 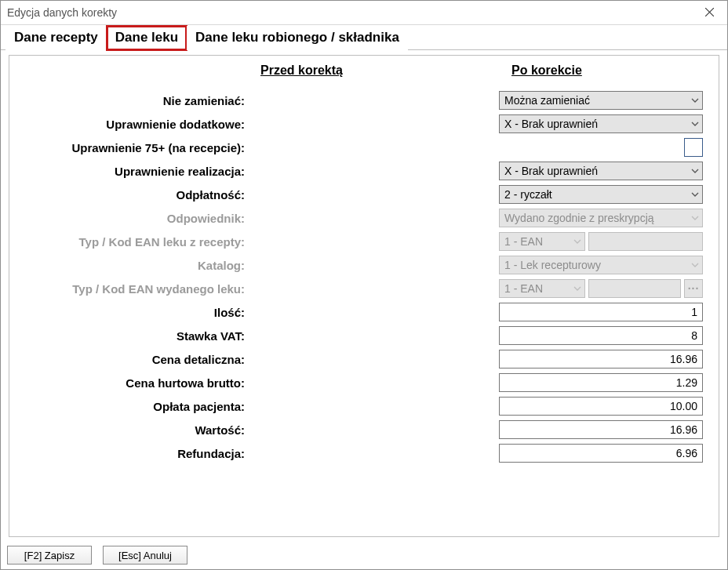 I want to click on titlebar: Edycja danych korekty, so click(x=364, y=13).